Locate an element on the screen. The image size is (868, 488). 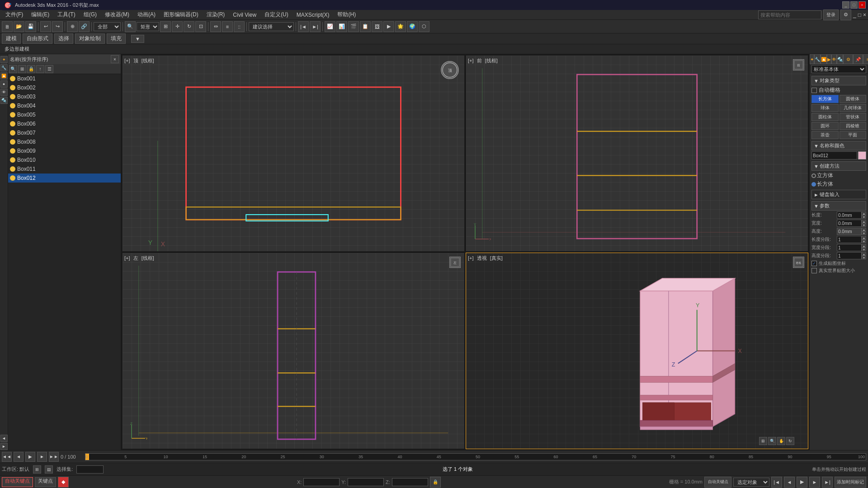
width-up: ▲ is located at coordinates (864, 221).